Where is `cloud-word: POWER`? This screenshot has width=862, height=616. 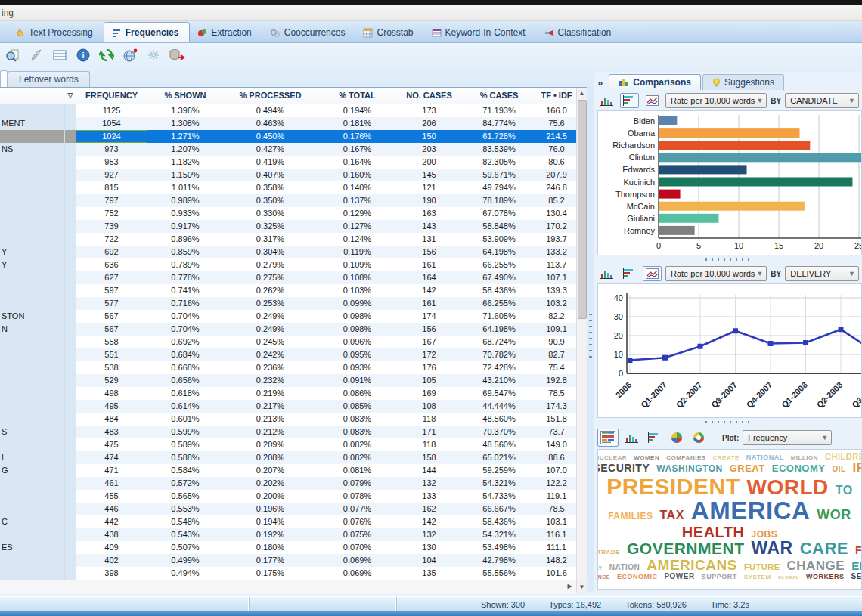
cloud-word: POWER is located at coordinates (679, 577).